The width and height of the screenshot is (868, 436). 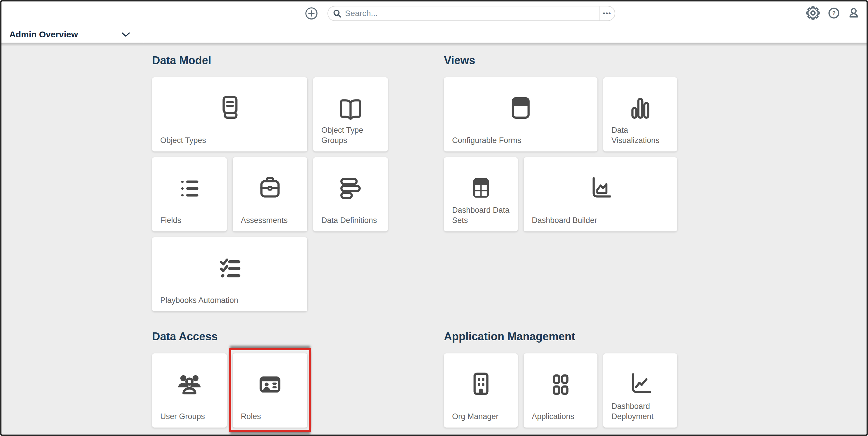 I want to click on card-label: Dashboard Data Sets, so click(x=482, y=216).